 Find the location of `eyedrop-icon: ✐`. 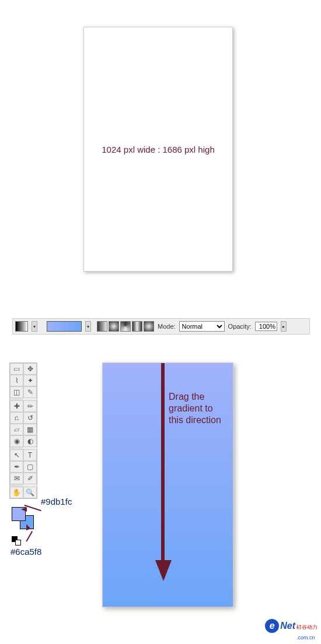

eyedrop-icon: ✐ is located at coordinates (30, 478).